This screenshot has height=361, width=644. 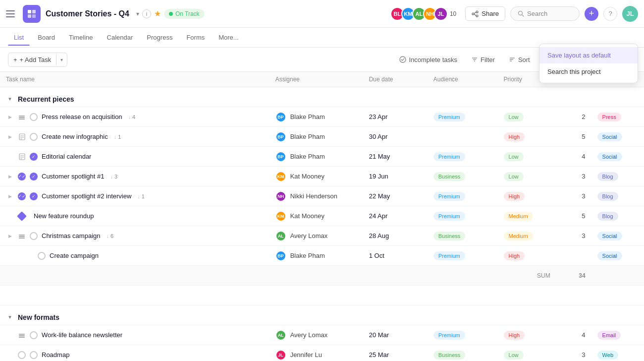 What do you see at coordinates (308, 117) in the screenshot?
I see `assignee-name: Blake Pham` at bounding box center [308, 117].